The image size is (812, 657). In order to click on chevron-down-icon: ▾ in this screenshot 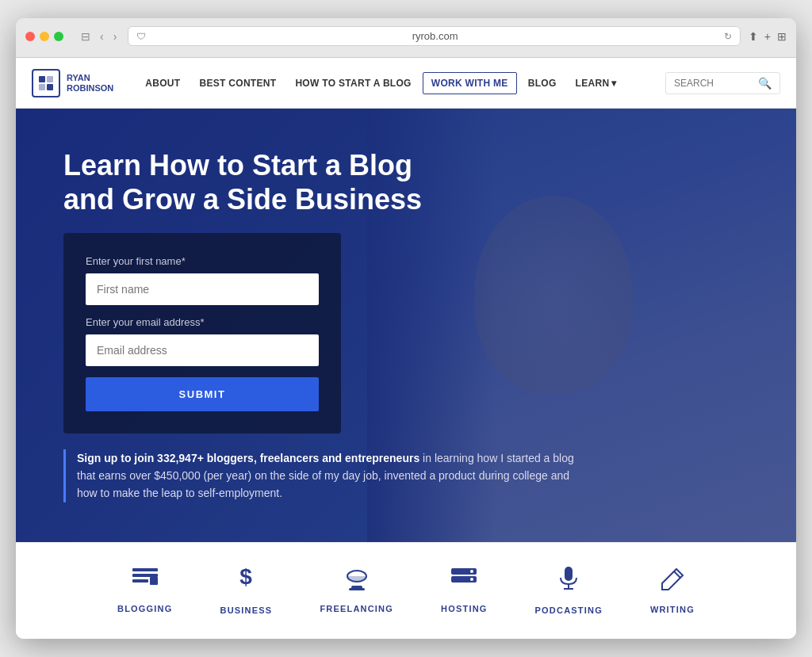, I will do `click(614, 83)`.